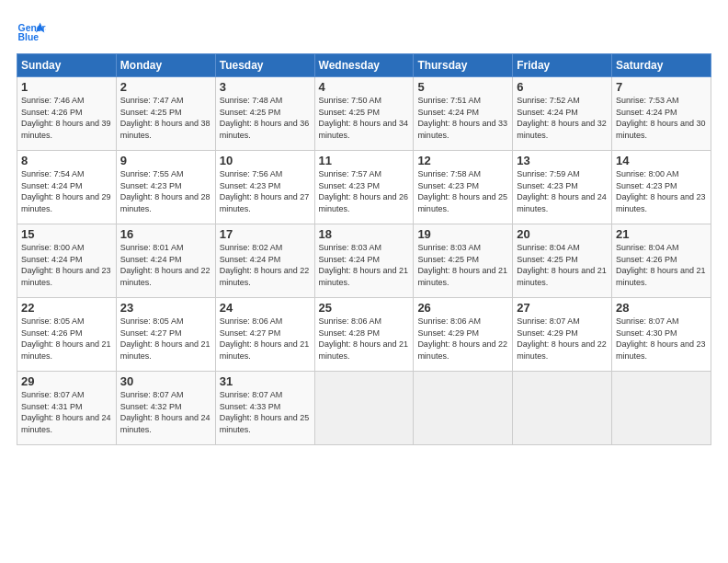 Image resolution: width=728 pixels, height=563 pixels. What do you see at coordinates (463, 66) in the screenshot?
I see `weekday-header: Thursday` at bounding box center [463, 66].